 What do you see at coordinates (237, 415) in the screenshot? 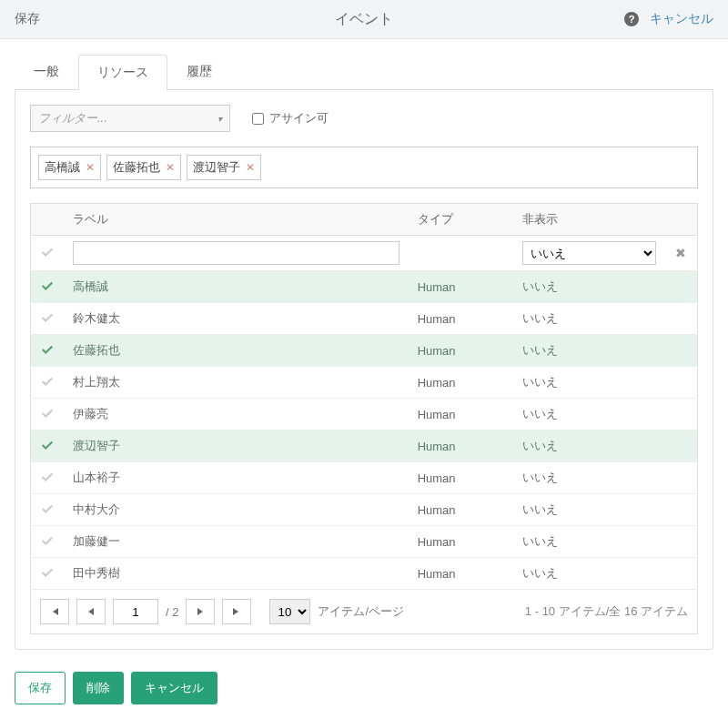
I see `row-label: 伊藤亮` at bounding box center [237, 415].